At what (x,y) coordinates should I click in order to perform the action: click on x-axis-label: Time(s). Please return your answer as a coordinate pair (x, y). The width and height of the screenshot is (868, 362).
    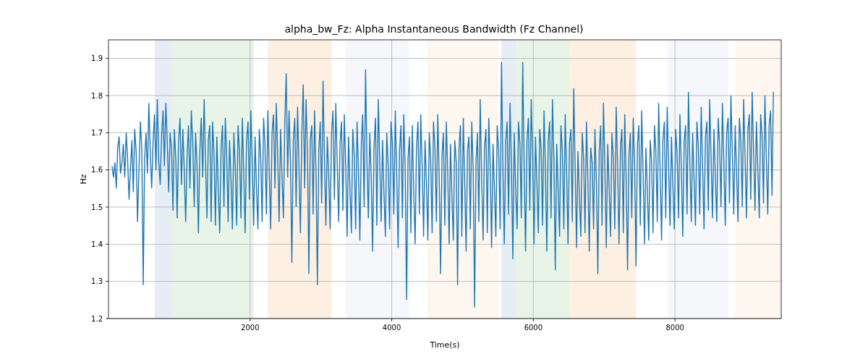
    Looking at the image, I should click on (445, 345).